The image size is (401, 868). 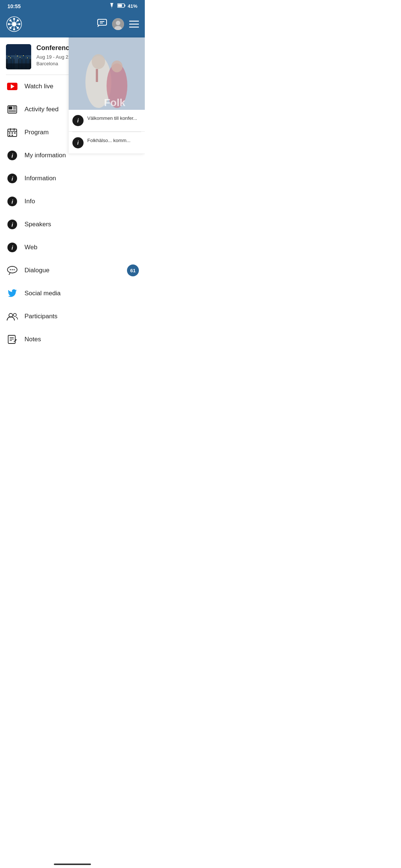 I want to click on main-content: Conference 2024 Aug 19 - Aug 22, 2024 Ba…, so click(x=72, y=194).